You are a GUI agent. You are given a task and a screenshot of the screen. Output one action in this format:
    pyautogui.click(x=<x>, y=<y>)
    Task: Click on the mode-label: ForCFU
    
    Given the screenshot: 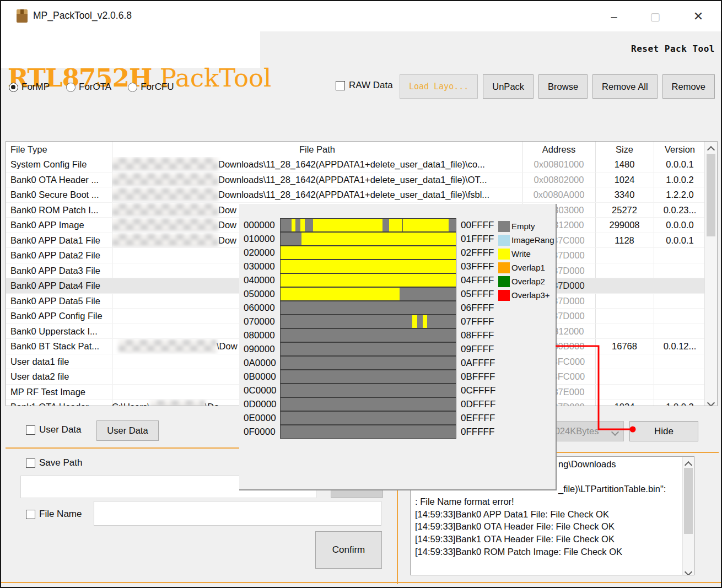 What is the action you would take?
    pyautogui.click(x=157, y=87)
    